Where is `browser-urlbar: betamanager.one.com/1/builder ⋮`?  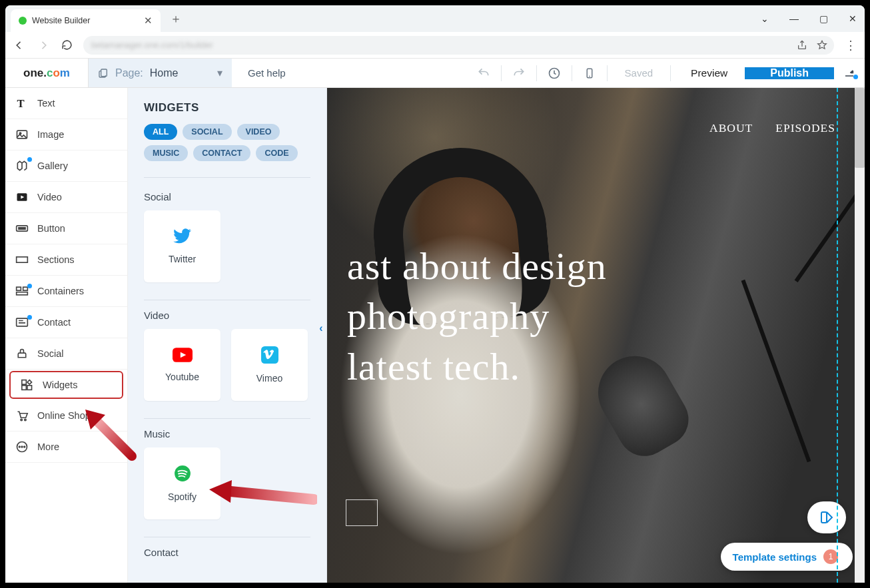
browser-urlbar: betamanager.one.com/1/builder ⋮ is located at coordinates (435, 45).